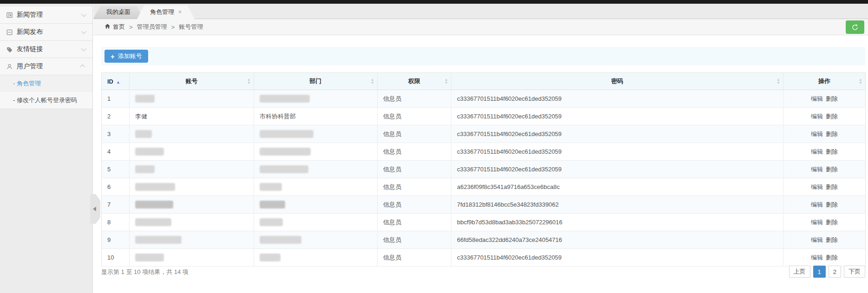 The image size is (868, 293). What do you see at coordinates (162, 12) in the screenshot?
I see `tab-label: 角色管理` at bounding box center [162, 12].